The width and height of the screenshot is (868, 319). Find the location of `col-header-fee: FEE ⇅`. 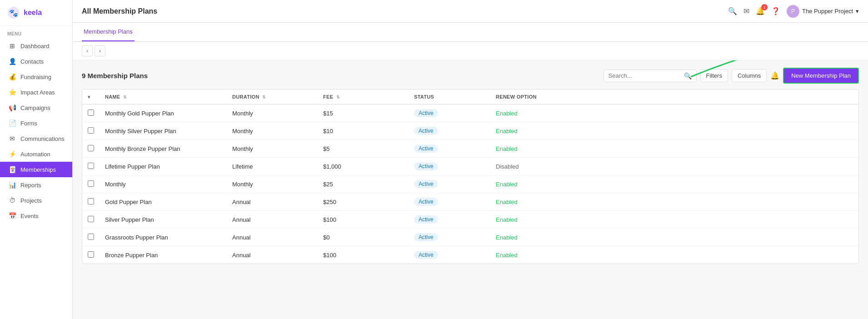

col-header-fee: FEE ⇅ is located at coordinates (363, 97).